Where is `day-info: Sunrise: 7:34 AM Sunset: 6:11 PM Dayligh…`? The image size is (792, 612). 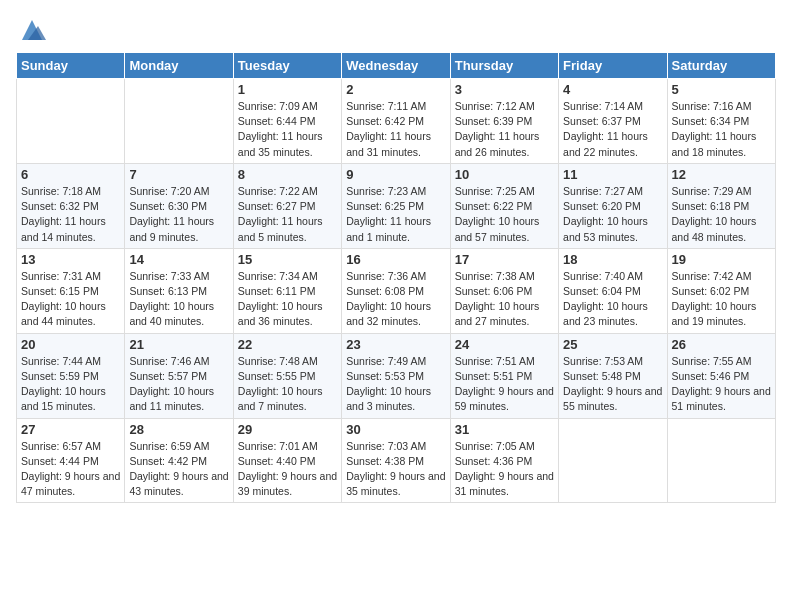
day-info: Sunrise: 7:34 AM Sunset: 6:11 PM Dayligh… is located at coordinates (288, 300).